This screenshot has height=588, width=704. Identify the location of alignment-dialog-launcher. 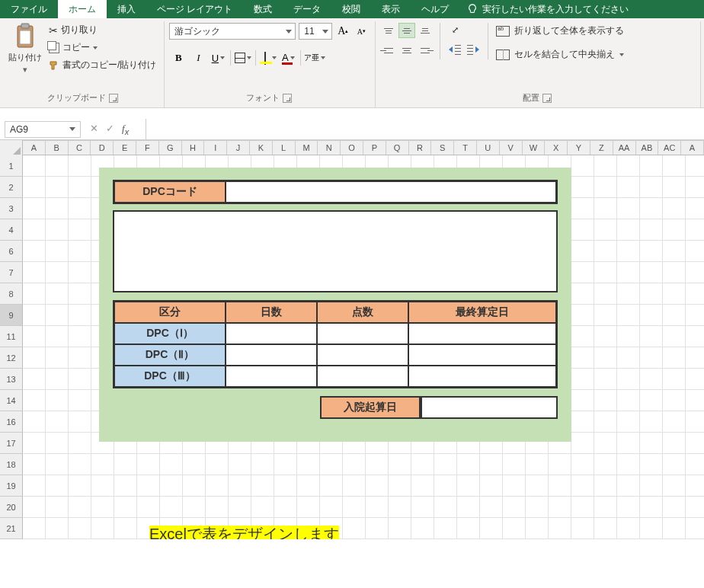
(547, 98).